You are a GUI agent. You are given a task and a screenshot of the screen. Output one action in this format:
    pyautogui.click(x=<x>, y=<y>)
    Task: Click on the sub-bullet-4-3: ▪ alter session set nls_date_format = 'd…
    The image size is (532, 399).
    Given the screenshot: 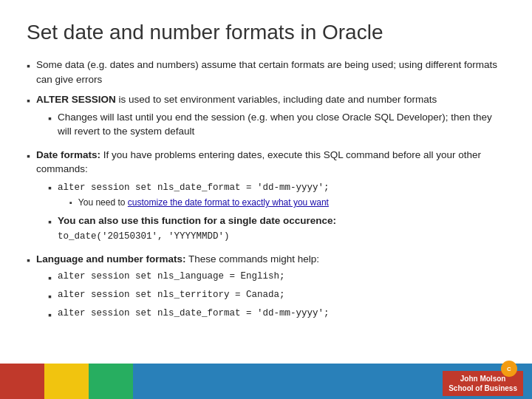 What is the action you would take?
    pyautogui.click(x=276, y=315)
    